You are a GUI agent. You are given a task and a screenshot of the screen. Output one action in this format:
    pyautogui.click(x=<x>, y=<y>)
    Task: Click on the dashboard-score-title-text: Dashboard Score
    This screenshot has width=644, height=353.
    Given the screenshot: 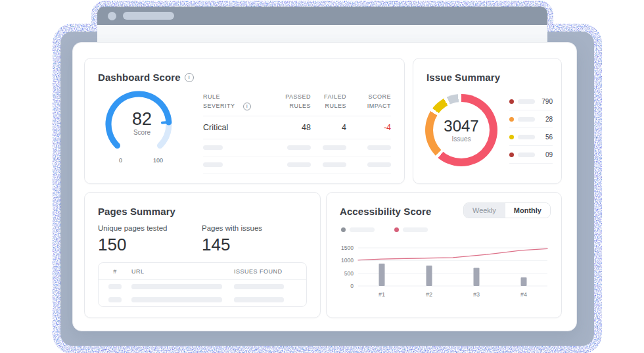 What is the action you would take?
    pyautogui.click(x=139, y=78)
    